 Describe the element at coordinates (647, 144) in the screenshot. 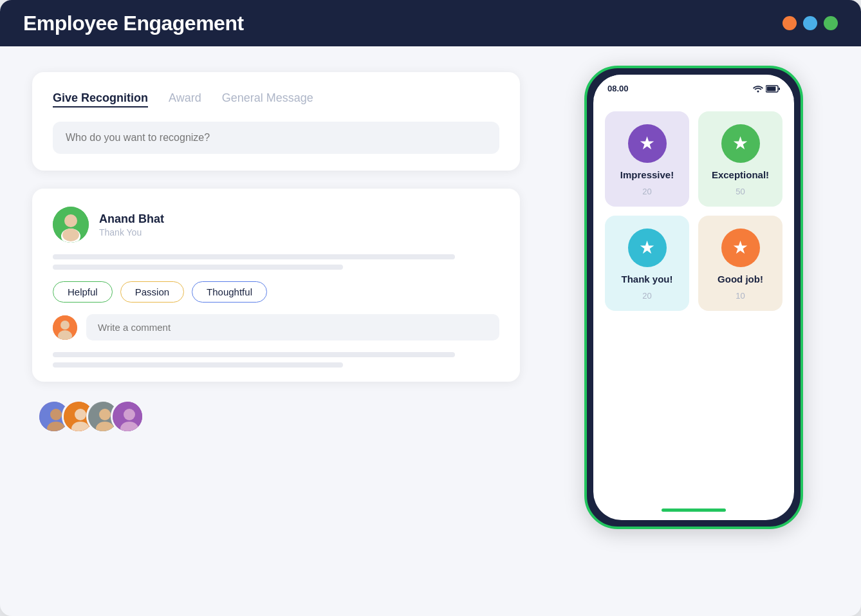

I see `star-icon-impressive: ★` at that location.